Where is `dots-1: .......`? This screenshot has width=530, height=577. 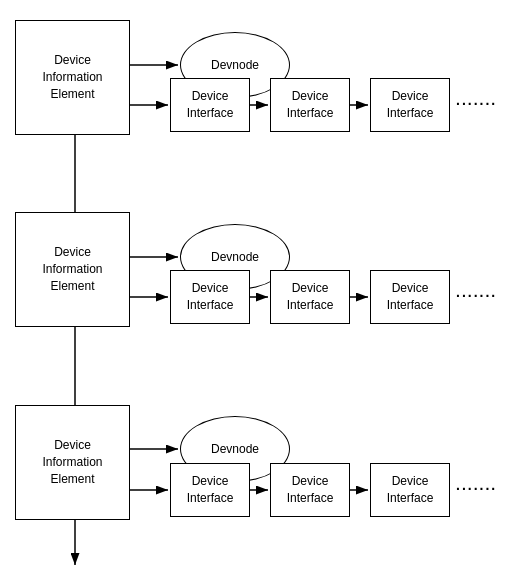
dots-1: ....... is located at coordinates (476, 100).